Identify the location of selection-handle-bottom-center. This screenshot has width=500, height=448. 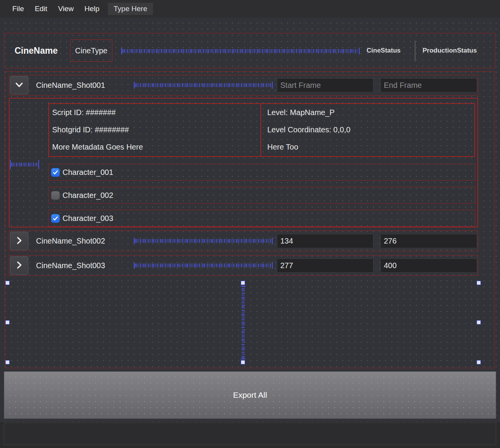
(243, 362).